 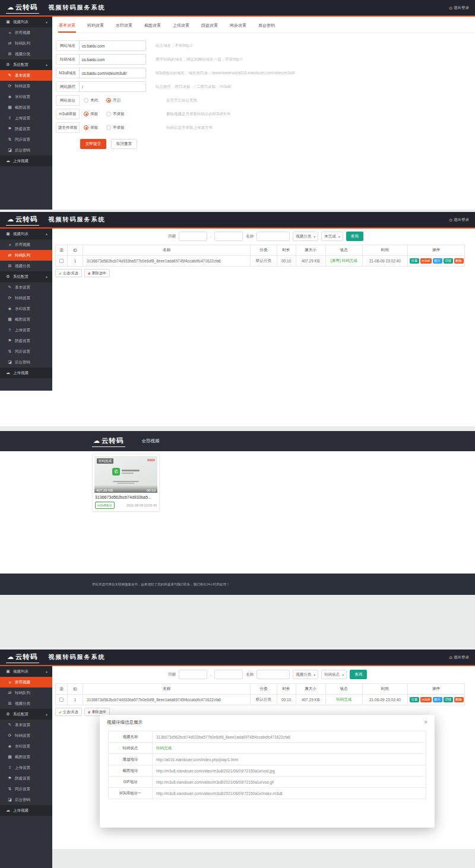 What do you see at coordinates (91, 101) in the screenshot?
I see `radio-frontend-off: 关闭` at bounding box center [91, 101].